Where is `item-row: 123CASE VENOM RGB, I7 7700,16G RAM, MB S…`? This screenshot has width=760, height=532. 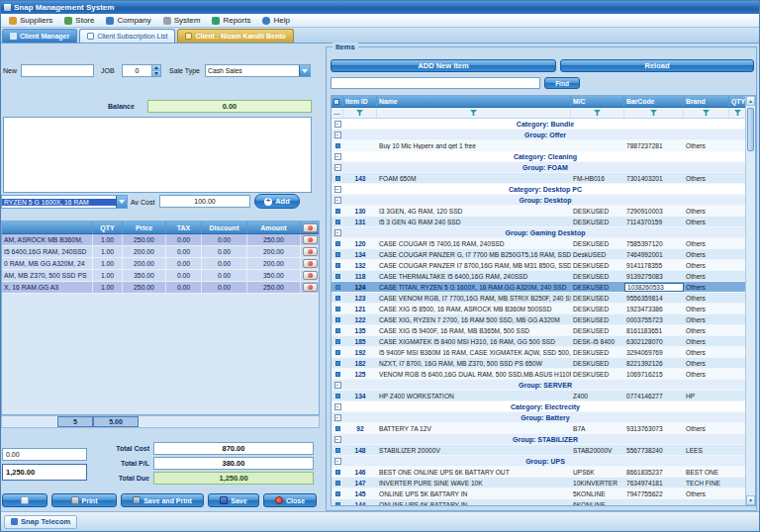
item-row: 123CASE VENOM RGB, I7 7700,16G RAM, MB S… is located at coordinates (539, 299).